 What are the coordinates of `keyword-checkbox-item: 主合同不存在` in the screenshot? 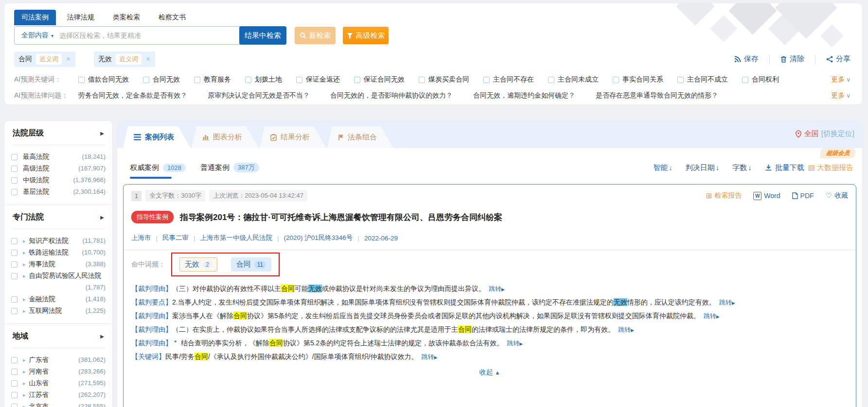 It's located at (509, 80).